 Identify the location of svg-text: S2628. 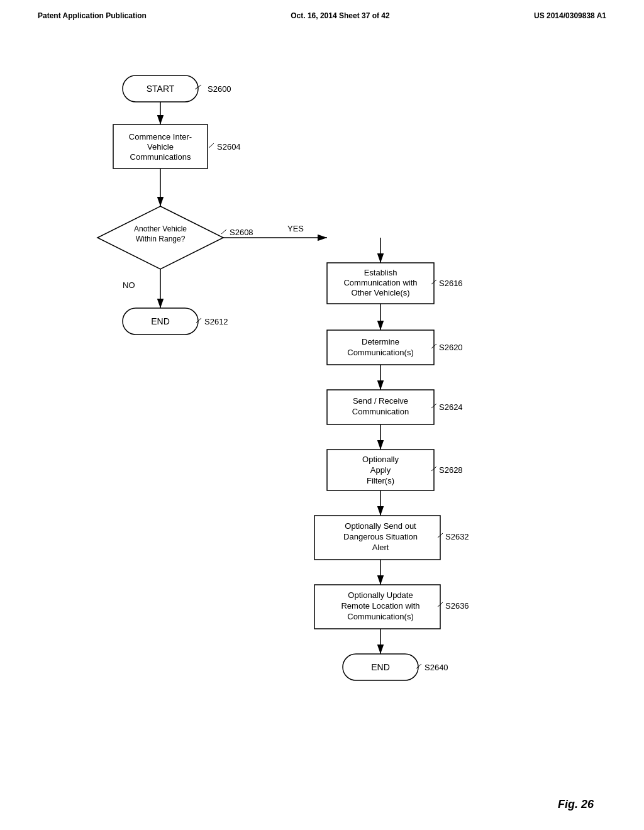
(451, 470).